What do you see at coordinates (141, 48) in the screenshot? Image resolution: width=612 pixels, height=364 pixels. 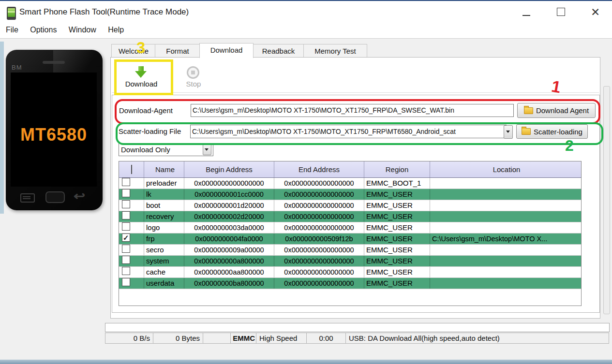 I see `annotation-step-3: 3` at bounding box center [141, 48].